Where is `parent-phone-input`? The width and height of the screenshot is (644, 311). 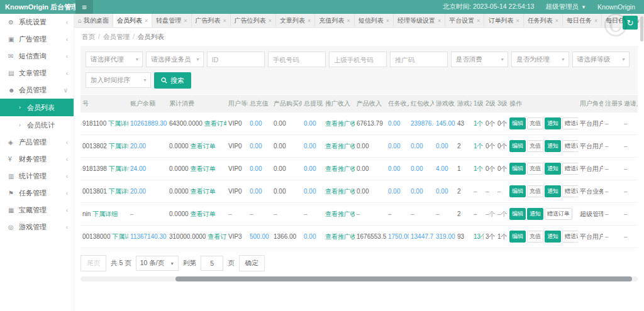
parent-phone-input is located at coordinates (358, 59).